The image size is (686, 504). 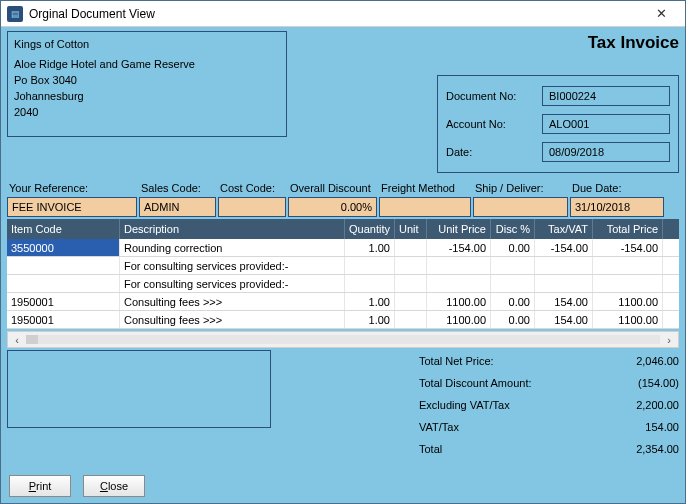 What do you see at coordinates (343, 340) in the screenshot?
I see `horizontal-scrollbar: ‹ ›` at bounding box center [343, 340].